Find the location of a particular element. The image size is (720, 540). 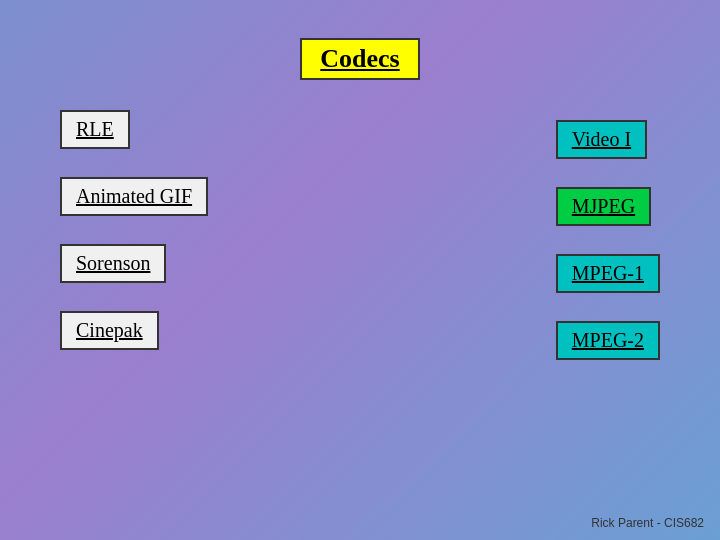

left-column: RLE Animated GIF Sorenson Cinepak is located at coordinates (134, 235).